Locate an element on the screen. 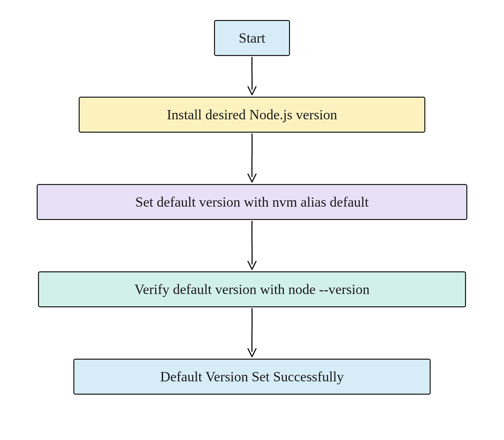 The image size is (504, 440). arrow-install-set is located at coordinates (252, 158).